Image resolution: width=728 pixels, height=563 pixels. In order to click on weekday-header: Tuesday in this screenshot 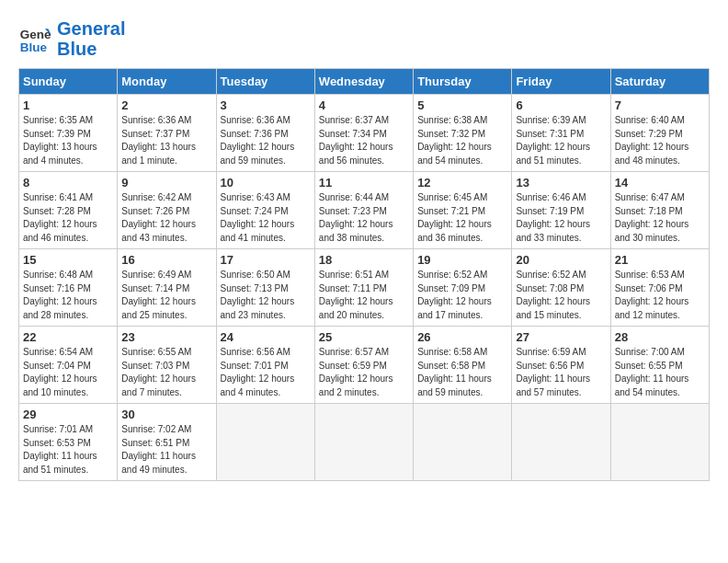, I will do `click(265, 82)`.